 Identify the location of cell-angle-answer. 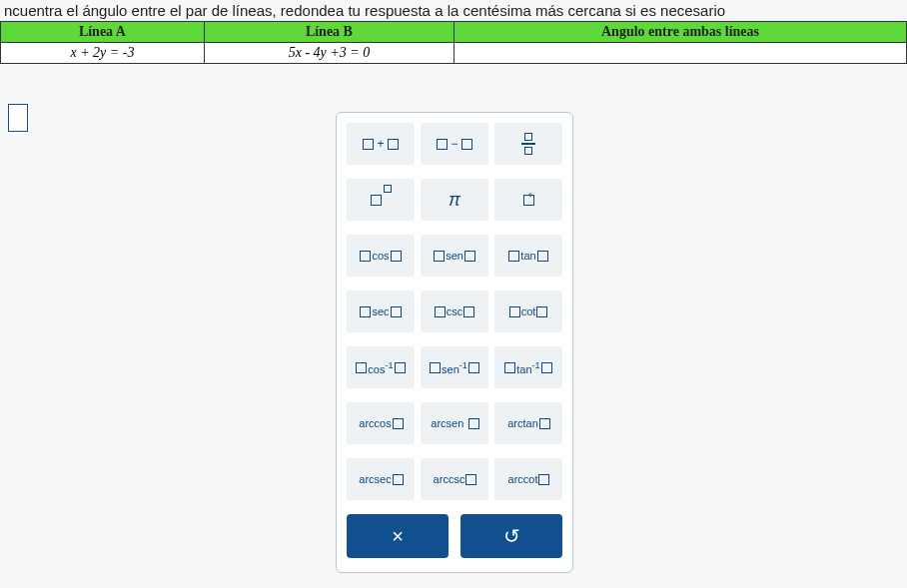
(681, 54).